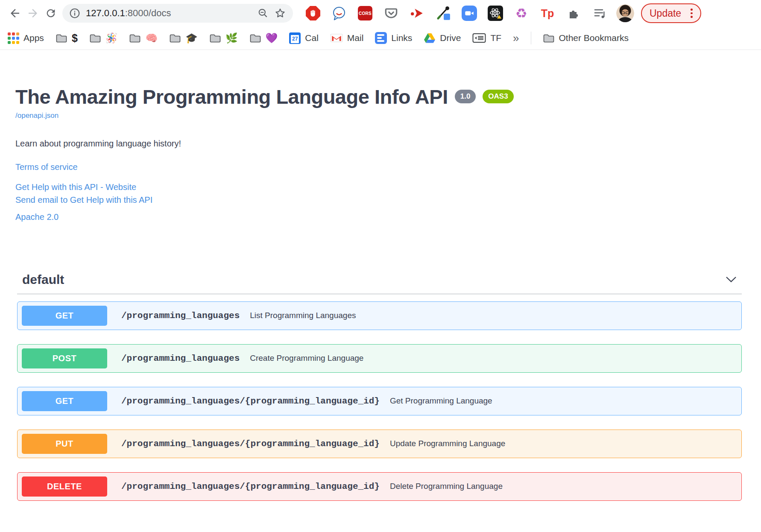 The height and width of the screenshot is (532, 761). I want to click on endpoint-row-put-update: PUT /programming_languages/{programming_…, so click(379, 444).